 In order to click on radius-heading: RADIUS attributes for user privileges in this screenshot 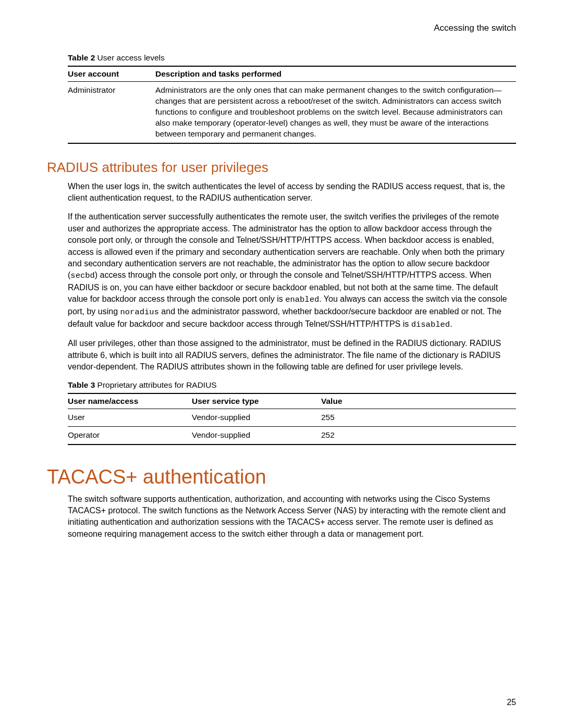, I will do `click(282, 168)`.